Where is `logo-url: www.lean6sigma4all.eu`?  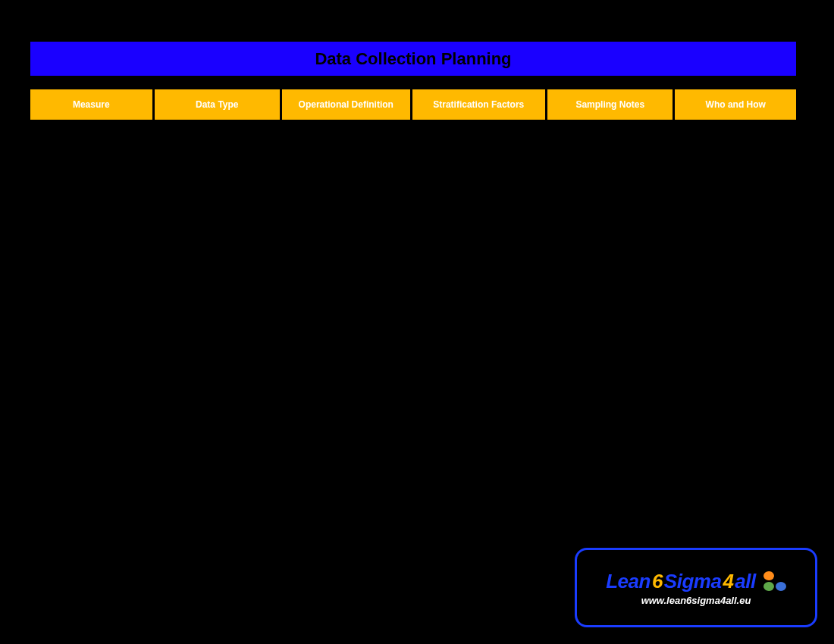
logo-url: www.lean6sigma4all.eu is located at coordinates (696, 600).